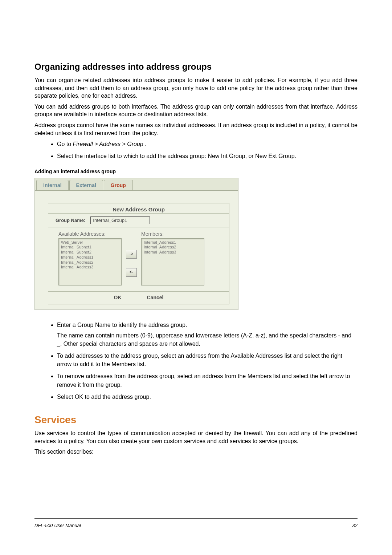 The image size is (392, 555). I want to click on bullet-select-interface: Select the interface list to which to ad…, so click(207, 156).